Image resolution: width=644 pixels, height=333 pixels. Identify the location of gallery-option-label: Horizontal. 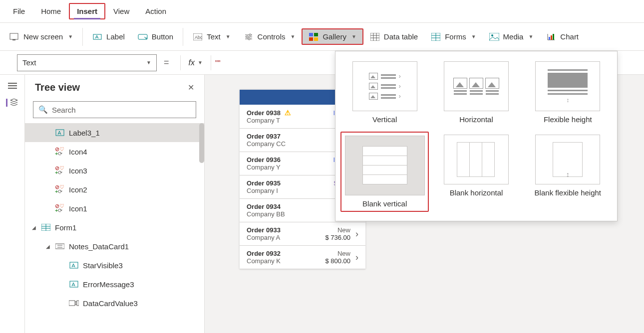
(476, 120).